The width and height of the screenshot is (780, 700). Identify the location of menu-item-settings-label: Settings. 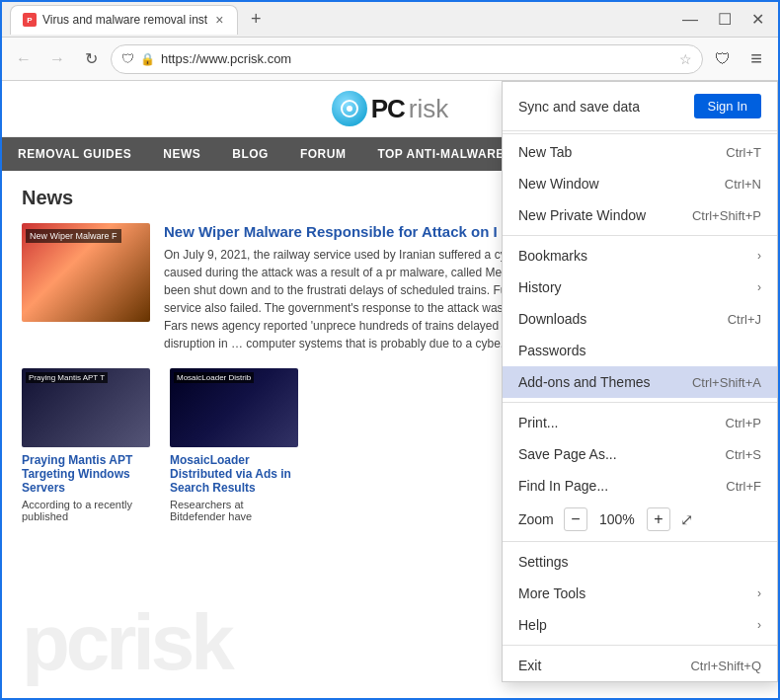
(640, 562).